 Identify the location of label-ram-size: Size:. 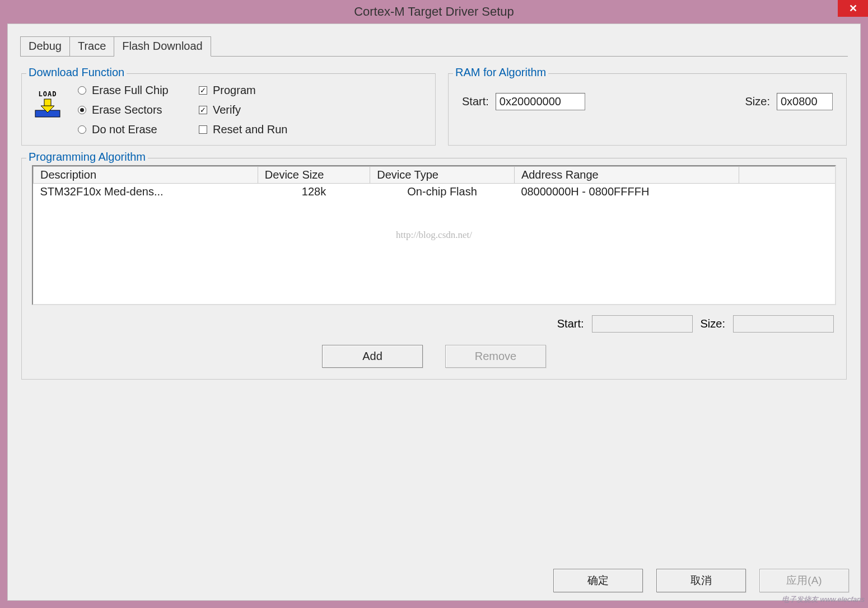
(758, 102).